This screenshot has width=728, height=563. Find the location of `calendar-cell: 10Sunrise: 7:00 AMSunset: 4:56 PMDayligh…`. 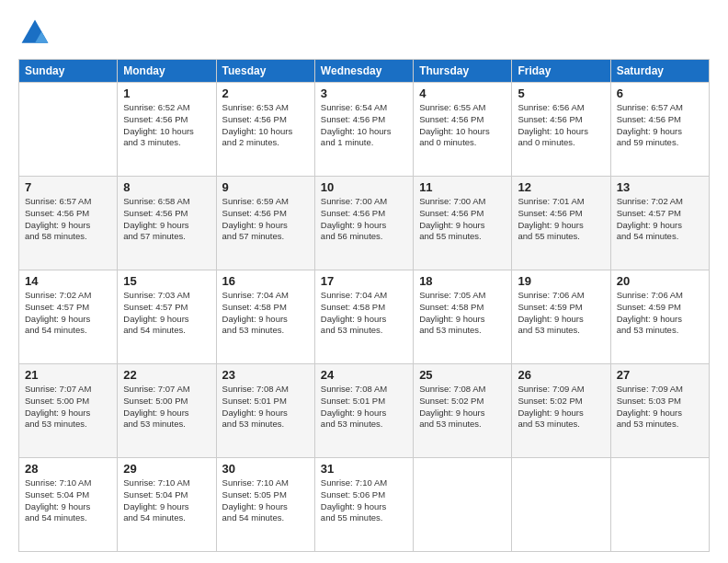

calendar-cell: 10Sunrise: 7:00 AMSunset: 4:56 PMDayligh… is located at coordinates (364, 224).